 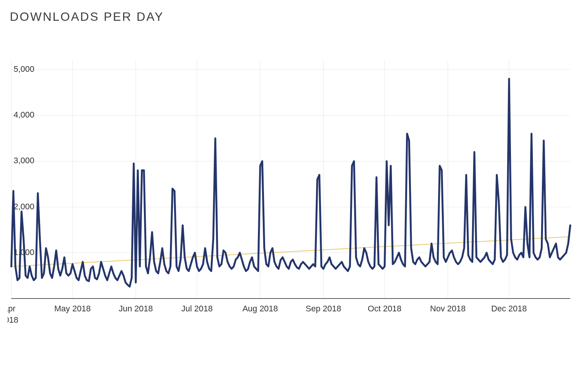 What do you see at coordinates (24, 252) in the screenshot?
I see `svg-text: 1,000` at bounding box center [24, 252].